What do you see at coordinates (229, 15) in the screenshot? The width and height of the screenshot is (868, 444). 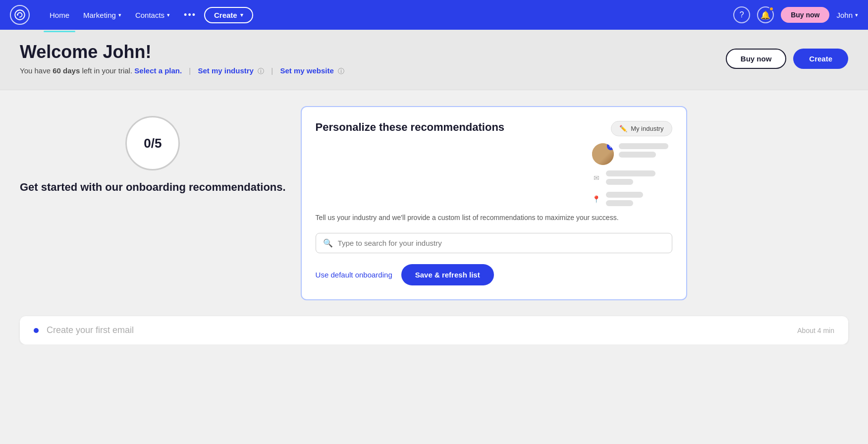 I see `nav-create-button: Create ▾` at bounding box center [229, 15].